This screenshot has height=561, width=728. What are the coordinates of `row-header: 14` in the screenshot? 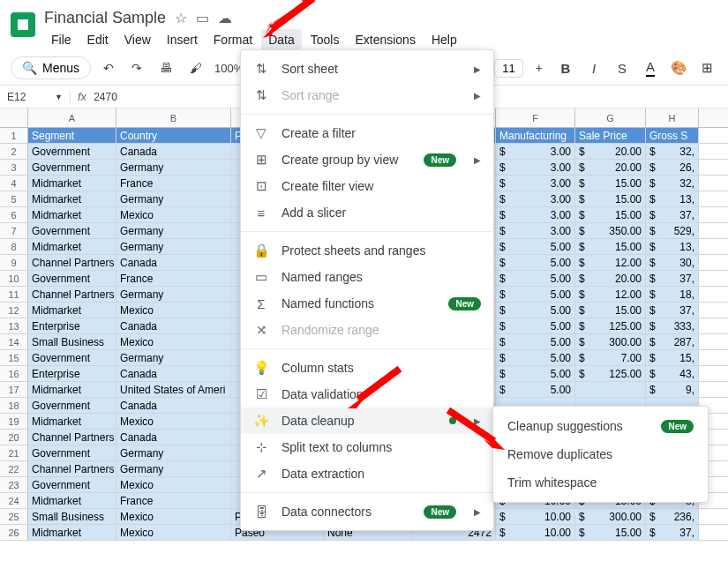 It's located at (14, 342).